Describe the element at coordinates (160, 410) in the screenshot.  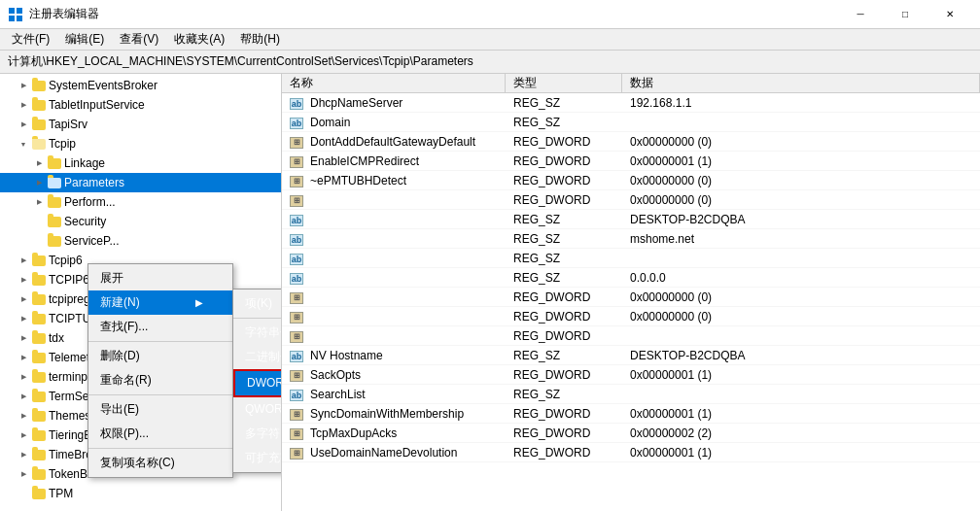
I see `ctx-export: 导出(E)` at that location.